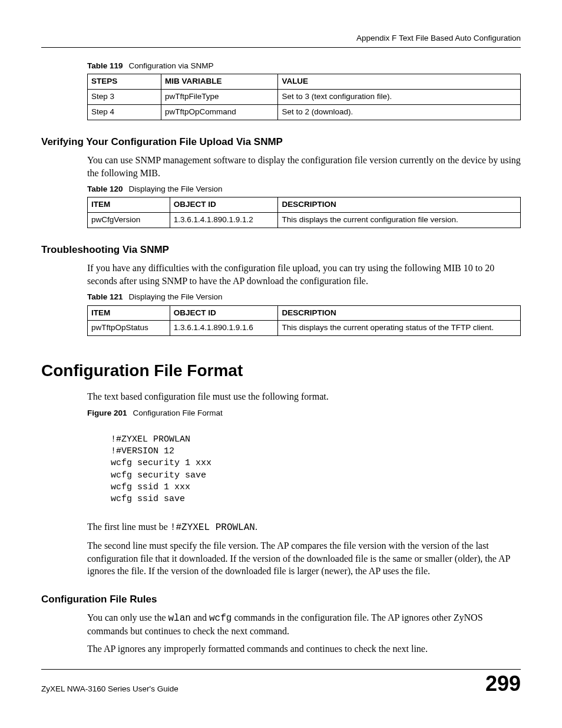  What do you see at coordinates (304, 297) in the screenshot?
I see `table121-caption: Table 121Displaying the File Version` at bounding box center [304, 297].